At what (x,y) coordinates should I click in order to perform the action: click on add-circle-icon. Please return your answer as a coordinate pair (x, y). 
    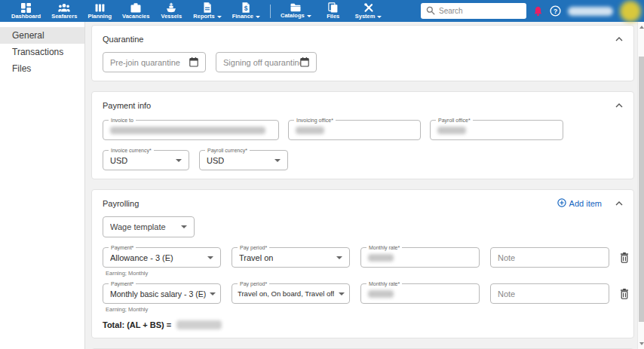
    Looking at the image, I should click on (562, 204).